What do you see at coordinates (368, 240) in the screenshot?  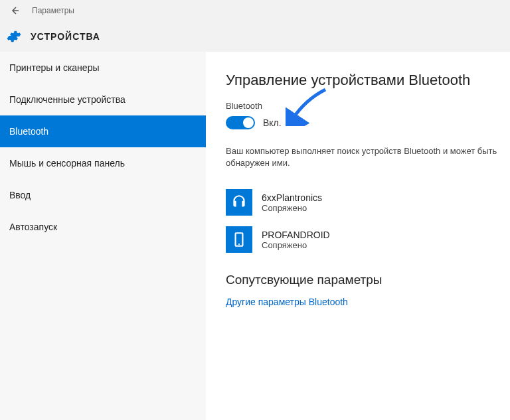 I see `device-item: PROFANDROID Сопряжено` at bounding box center [368, 240].